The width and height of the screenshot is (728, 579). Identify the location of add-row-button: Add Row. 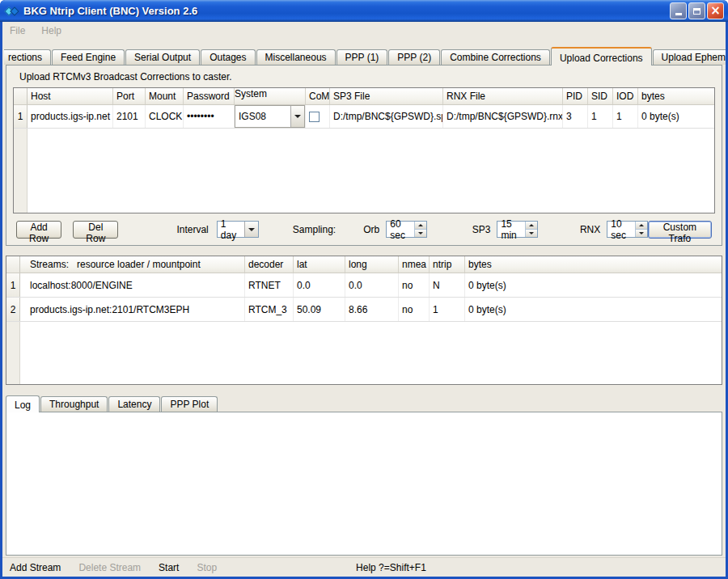
(39, 230).